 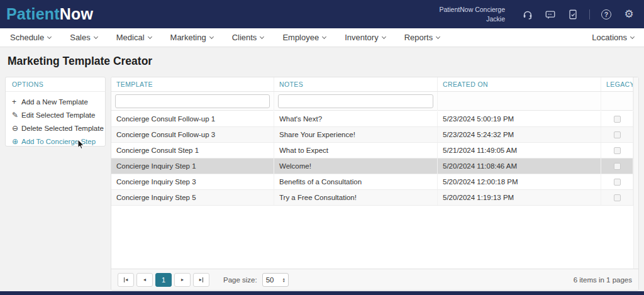 What do you see at coordinates (322, 293) in the screenshot?
I see `bottom-navy-strip` at bounding box center [322, 293].